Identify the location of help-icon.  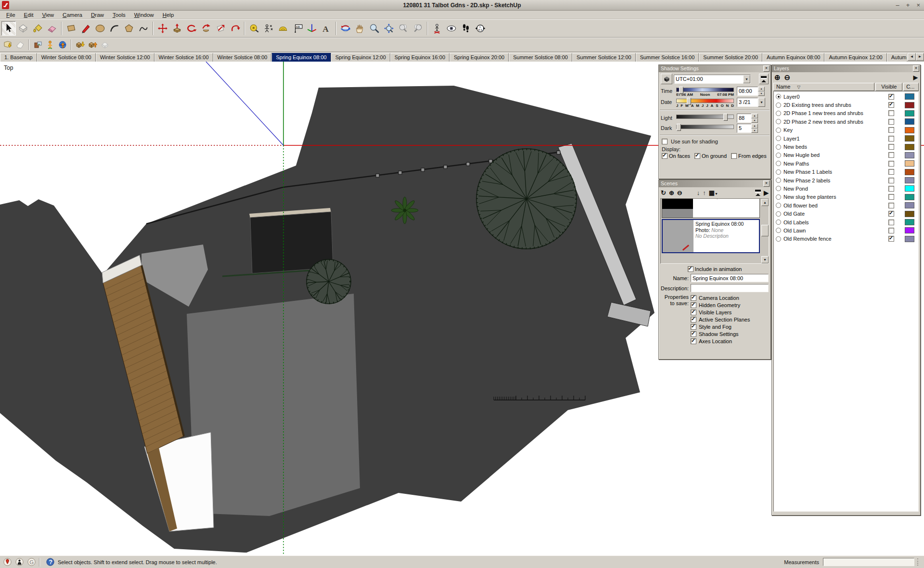
(50, 562).